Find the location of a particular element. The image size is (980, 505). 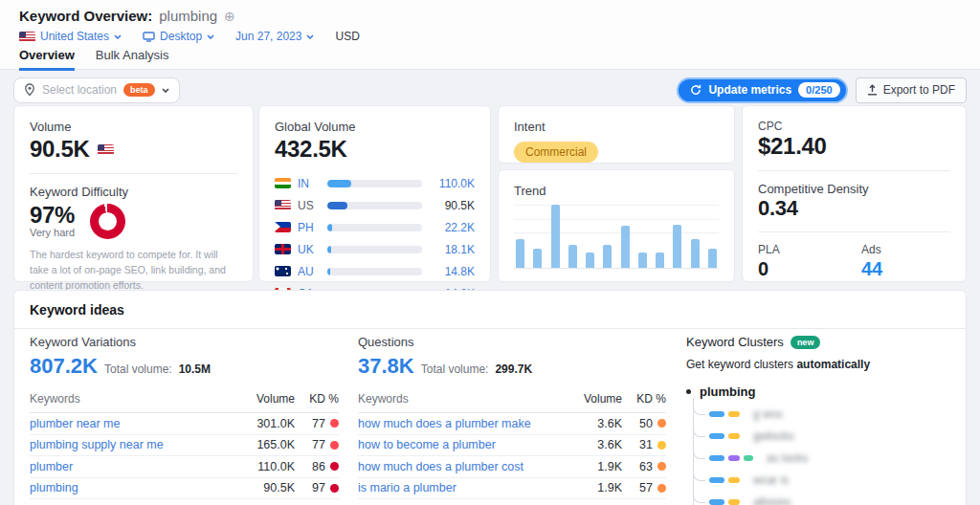

tab-overview: Overview is located at coordinates (47, 59).